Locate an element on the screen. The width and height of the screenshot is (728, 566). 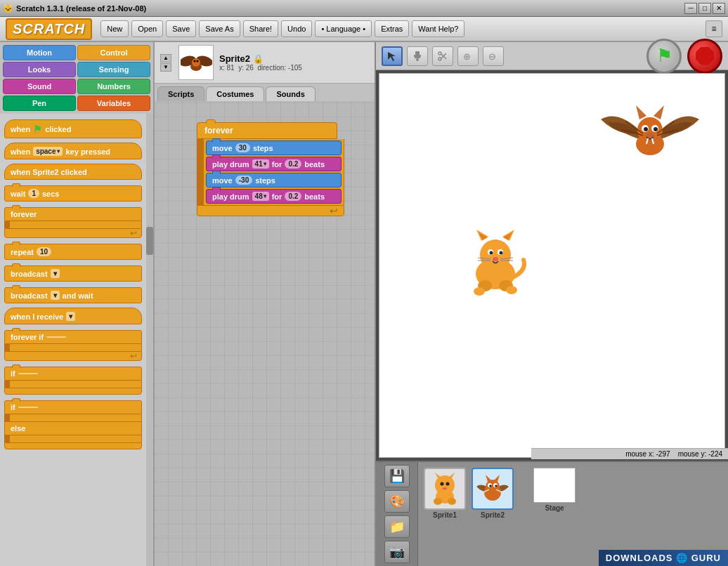
downloads-badge: DOWNLOADS 🌐 GURU is located at coordinates (663, 558).